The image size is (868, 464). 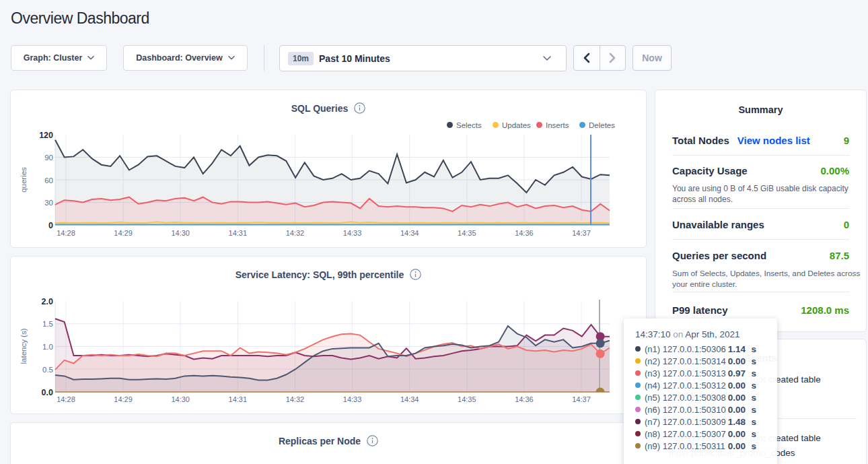 What do you see at coordinates (48, 324) in the screenshot?
I see `svg-text: 1.5` at bounding box center [48, 324].